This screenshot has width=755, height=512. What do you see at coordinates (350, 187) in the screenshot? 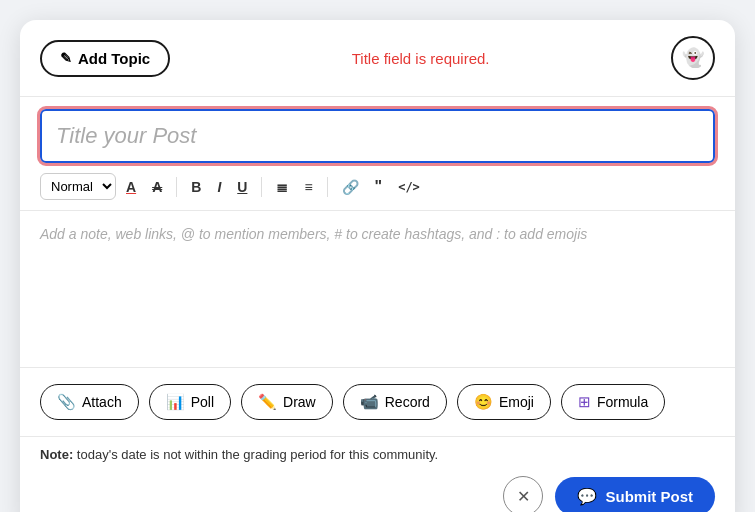
I see `link-btn: 🔗` at bounding box center [350, 187].